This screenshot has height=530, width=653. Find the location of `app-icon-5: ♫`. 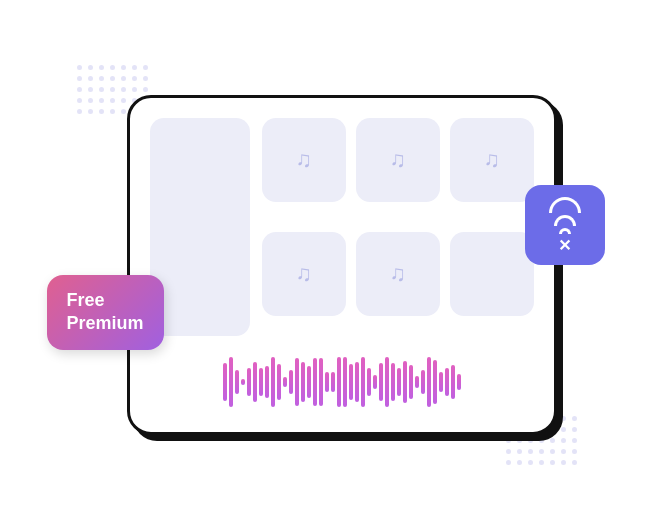

app-icon-5: ♫ is located at coordinates (398, 274).